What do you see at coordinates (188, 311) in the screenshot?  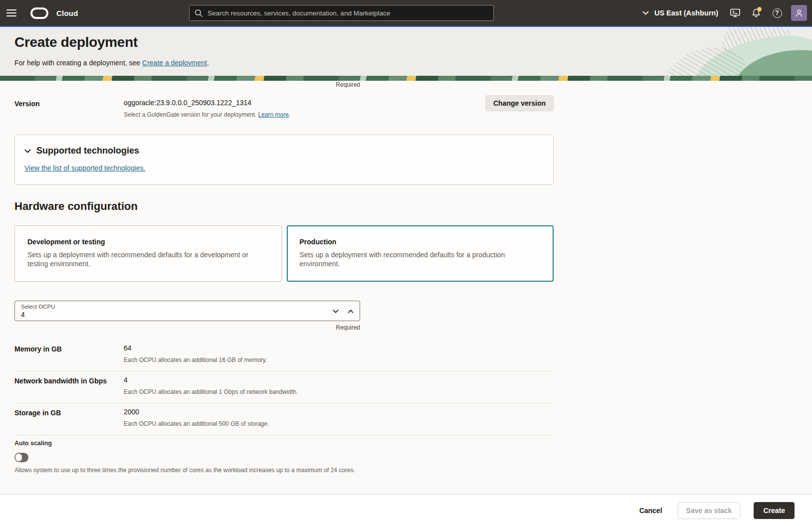 I see `ocpu-stepper: Select OCPU 4` at bounding box center [188, 311].